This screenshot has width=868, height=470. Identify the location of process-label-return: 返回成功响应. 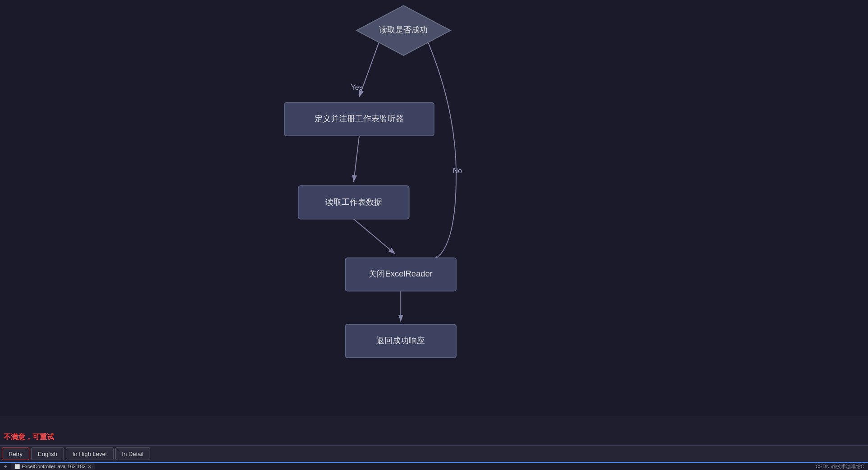
(401, 340).